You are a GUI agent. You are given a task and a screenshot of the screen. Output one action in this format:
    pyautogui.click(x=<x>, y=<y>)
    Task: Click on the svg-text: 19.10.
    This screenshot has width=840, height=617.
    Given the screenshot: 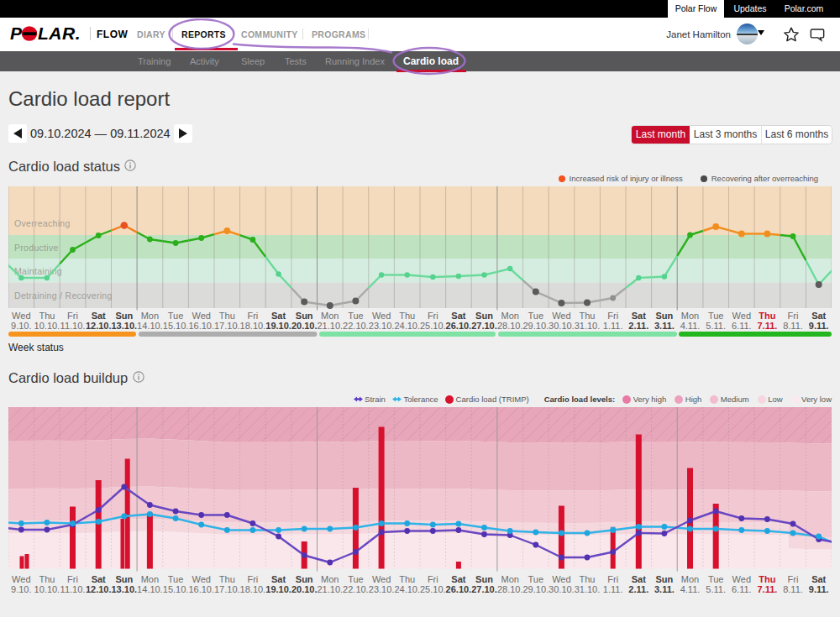 What is the action you would take?
    pyautogui.click(x=279, y=589)
    